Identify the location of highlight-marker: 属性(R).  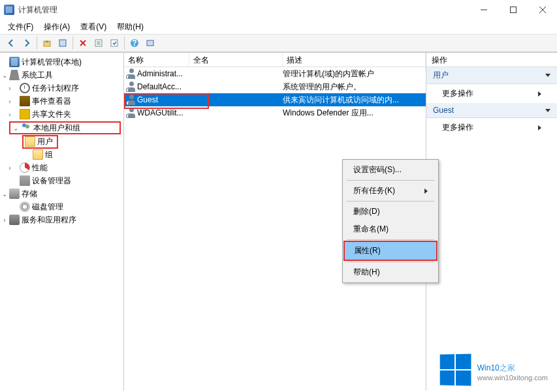
(390, 250).